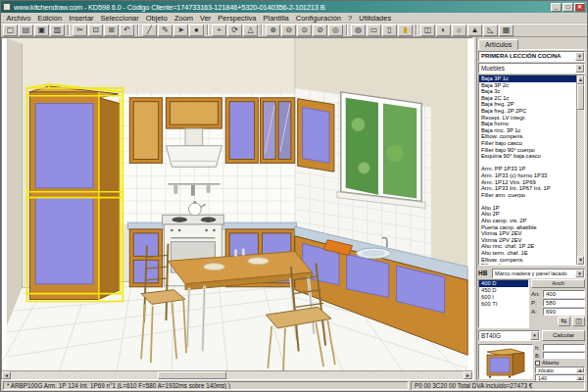 This screenshot has height=392, width=588. What do you see at coordinates (374, 30) in the screenshot?
I see `elevation-view-icon: ▭` at bounding box center [374, 30].